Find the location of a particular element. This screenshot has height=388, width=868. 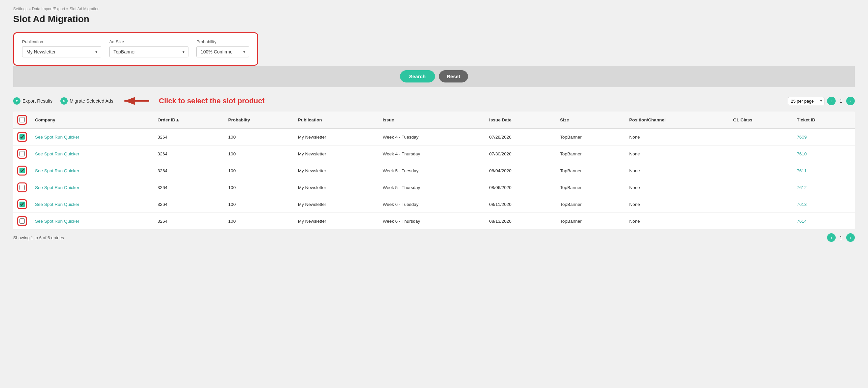

publication-select-wrapper: My Newsletter Other Newsletter is located at coordinates (62, 52).